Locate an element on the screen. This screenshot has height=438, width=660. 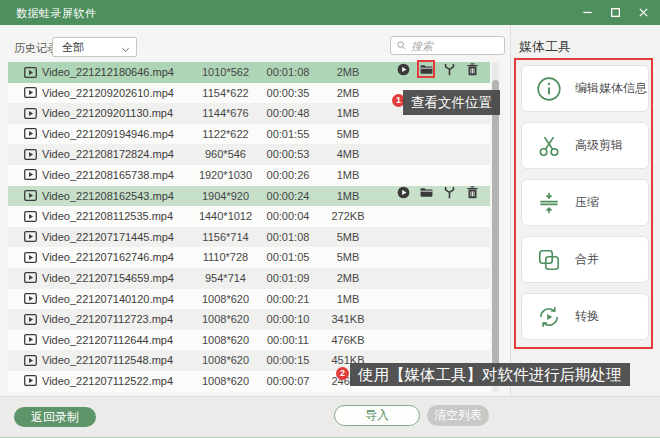
media-tool-label: 合并 is located at coordinates (587, 260).